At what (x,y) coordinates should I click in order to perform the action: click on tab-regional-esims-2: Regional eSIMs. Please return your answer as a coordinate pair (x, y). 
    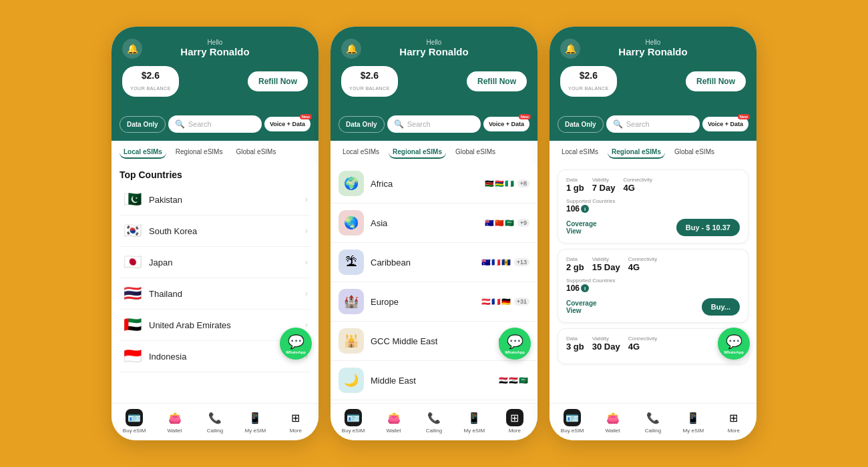
    Looking at the image, I should click on (417, 152).